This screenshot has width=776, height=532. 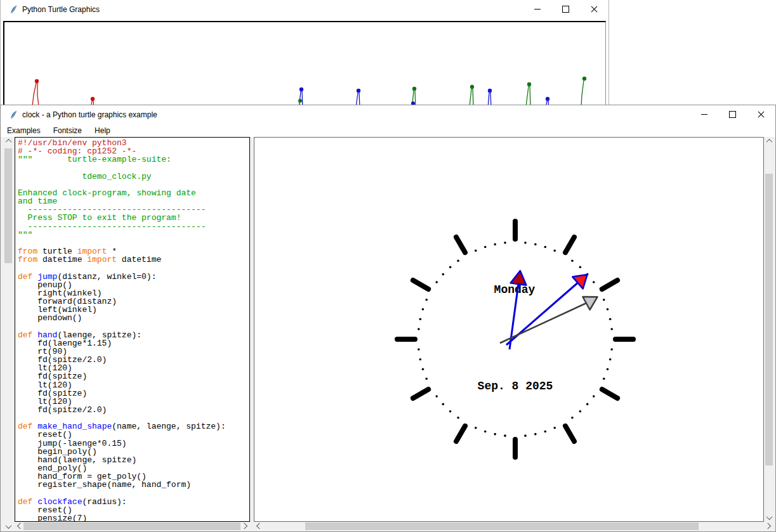 I want to click on code-line: """, so click(x=133, y=235).